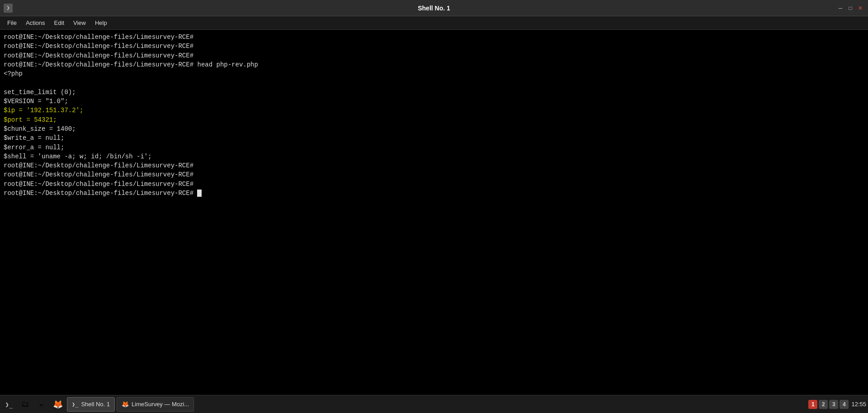  Describe the element at coordinates (434, 101) in the screenshot. I see `terminal-line: $VERSION = "1.0";` at that location.